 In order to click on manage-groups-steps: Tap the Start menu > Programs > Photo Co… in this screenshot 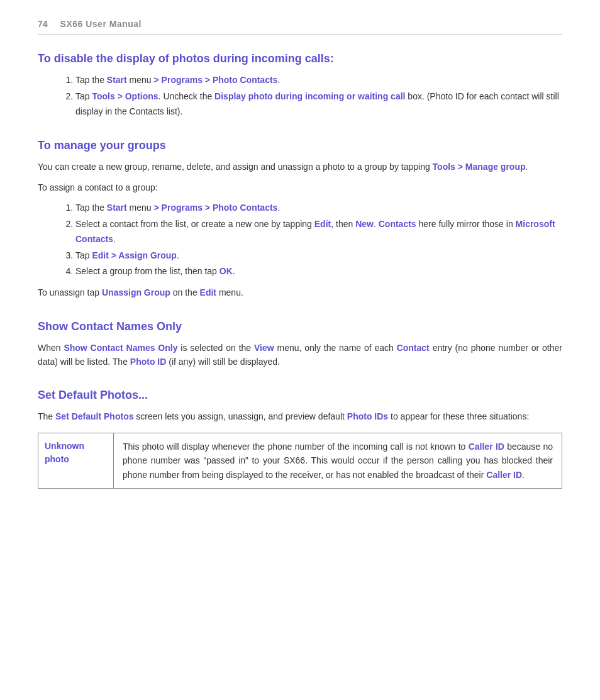, I will do `click(319, 240)`.